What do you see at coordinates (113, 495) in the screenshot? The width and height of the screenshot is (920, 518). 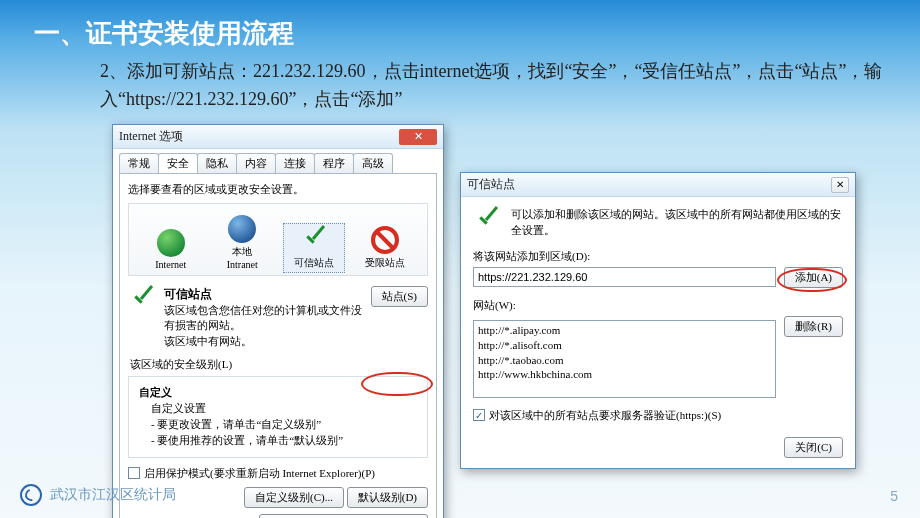 I see `footer-org: 武汉市江汉区统计局` at bounding box center [113, 495].